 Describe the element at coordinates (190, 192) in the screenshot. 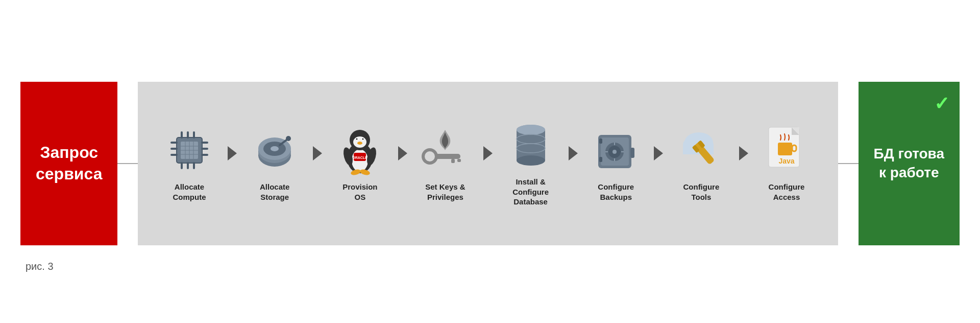

I see `step-allocate-compute-label: AllocateCompute` at that location.